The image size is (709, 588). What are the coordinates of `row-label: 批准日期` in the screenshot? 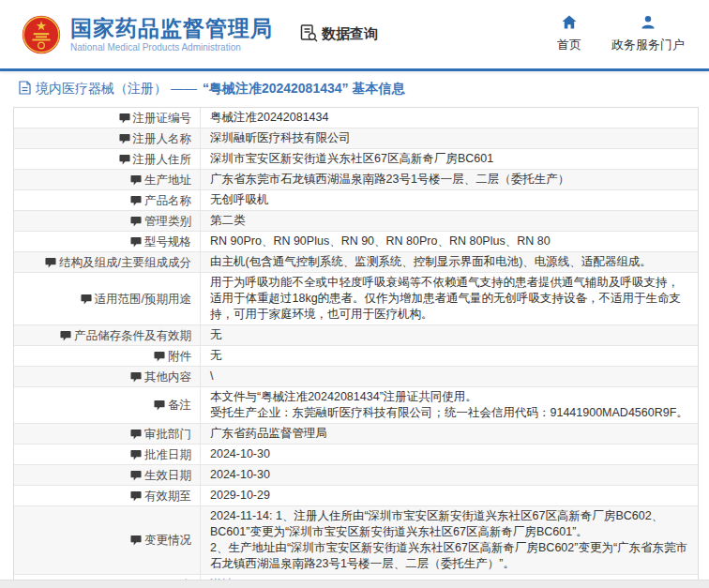 It's located at (107, 454).